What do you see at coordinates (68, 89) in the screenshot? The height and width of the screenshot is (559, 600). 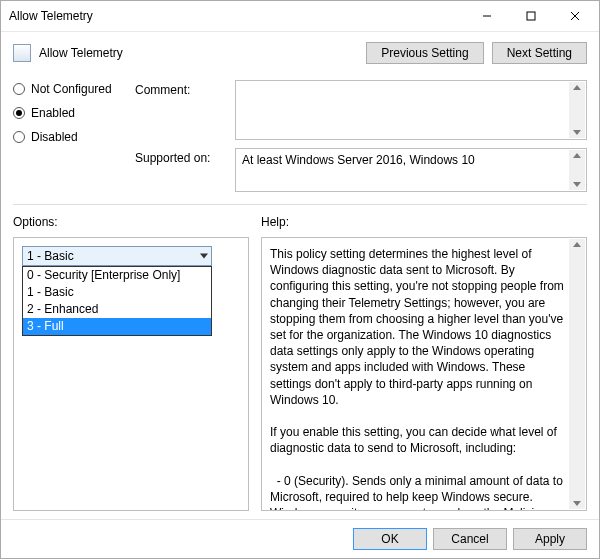 I see `radio-not-configured: Not Configured` at bounding box center [68, 89].